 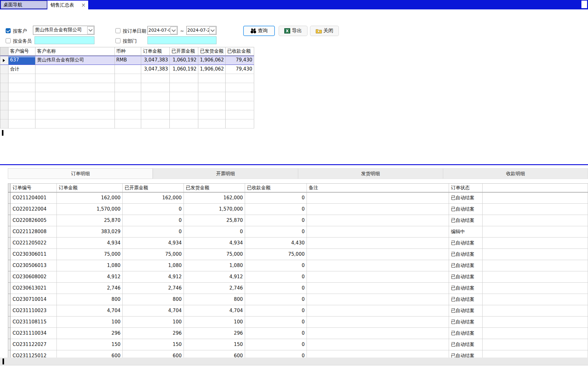 I want to click on detail-cell-invoiced-amount: 600, so click(x=153, y=354).